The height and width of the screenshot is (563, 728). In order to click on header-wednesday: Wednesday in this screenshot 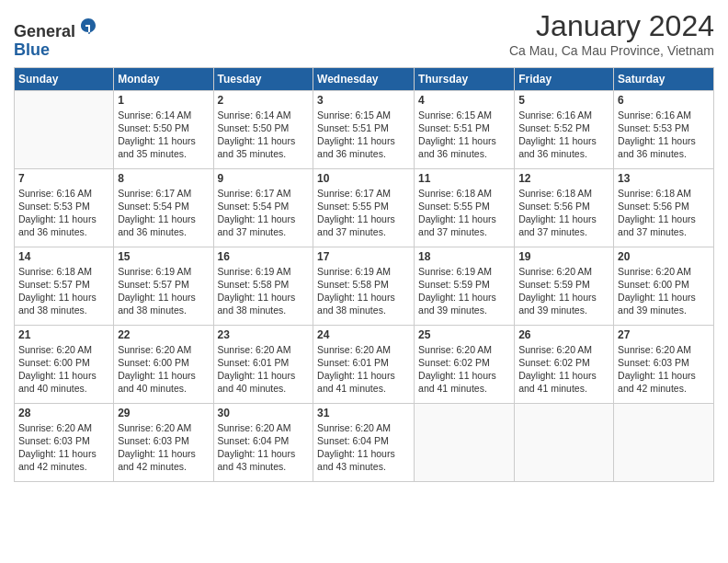, I will do `click(364, 79)`.